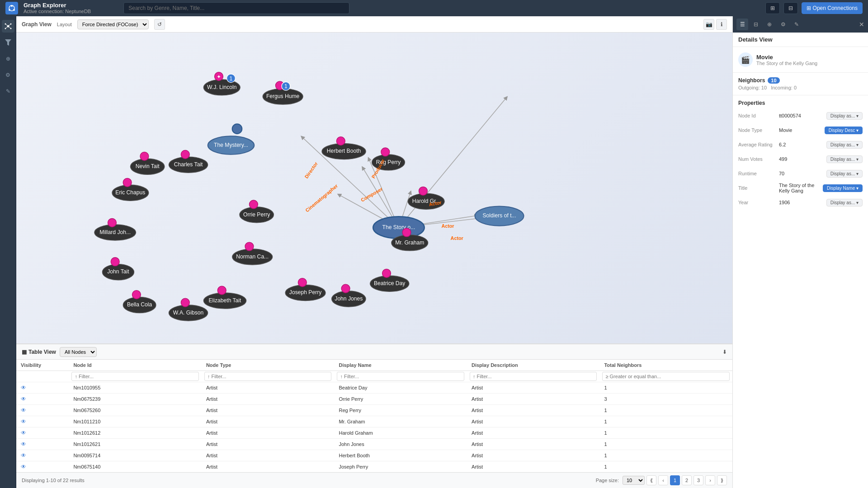  What do you see at coordinates (140, 305) in the screenshot?
I see `svg-text: Bella Cola` at bounding box center [140, 305].